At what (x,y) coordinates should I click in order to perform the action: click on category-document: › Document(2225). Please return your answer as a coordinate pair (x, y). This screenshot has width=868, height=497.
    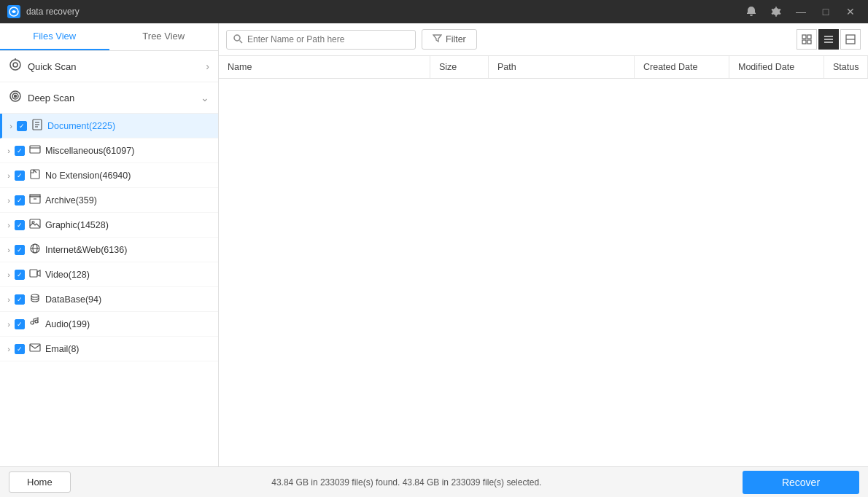
    Looking at the image, I should click on (109, 126).